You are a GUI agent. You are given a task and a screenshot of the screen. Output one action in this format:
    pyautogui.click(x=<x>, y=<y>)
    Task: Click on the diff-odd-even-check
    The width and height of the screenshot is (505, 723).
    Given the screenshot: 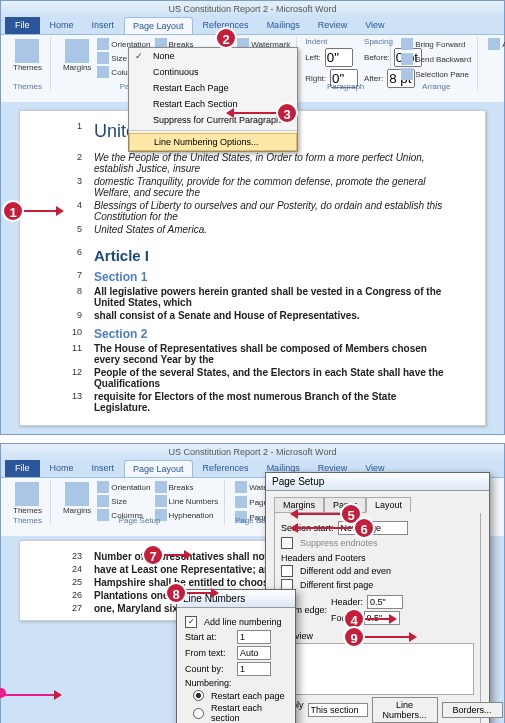 What is the action you would take?
    pyautogui.click(x=288, y=571)
    